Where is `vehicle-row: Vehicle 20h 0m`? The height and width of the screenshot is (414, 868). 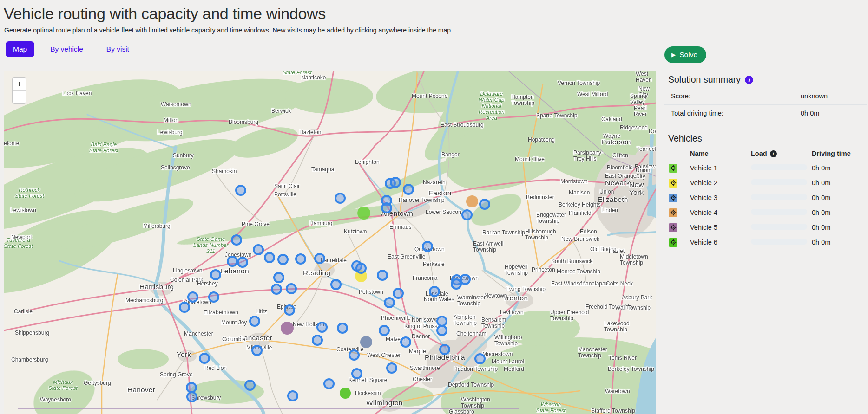
vehicle-row: Vehicle 20h 0m is located at coordinates (766, 183).